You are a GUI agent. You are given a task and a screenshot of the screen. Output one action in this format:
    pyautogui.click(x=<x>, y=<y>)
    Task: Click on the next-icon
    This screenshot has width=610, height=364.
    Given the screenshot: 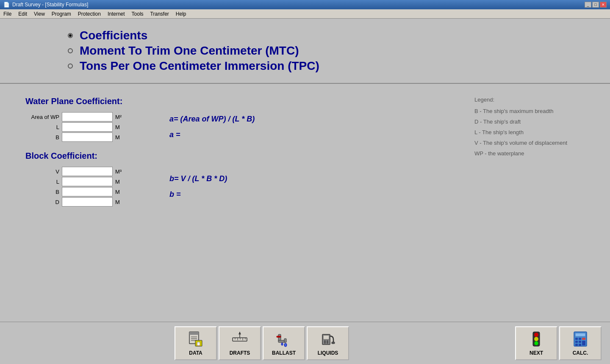 What is the action you would take?
    pyautogui.click(x=536, y=339)
    